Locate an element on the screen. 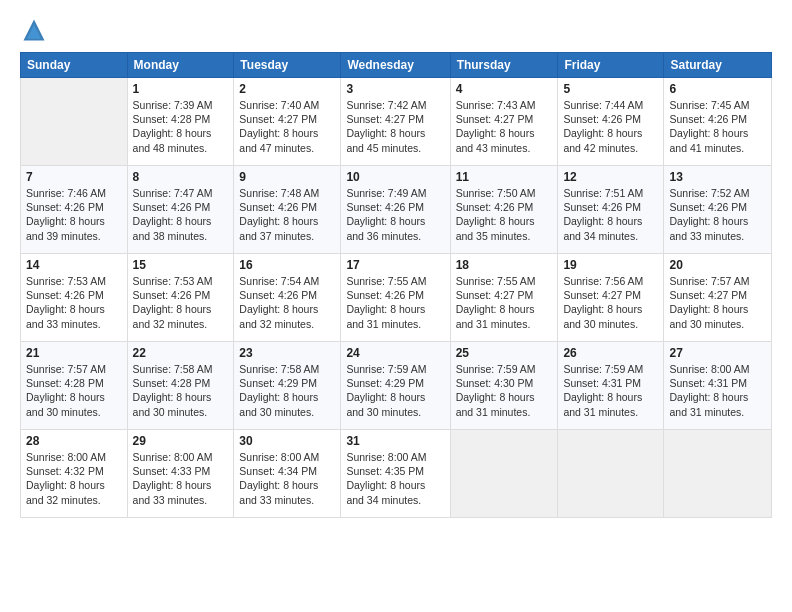  calendar-cell: 23Sunrise: 7:58 AMSunset: 4:29 PMDayligh… is located at coordinates (288, 386).